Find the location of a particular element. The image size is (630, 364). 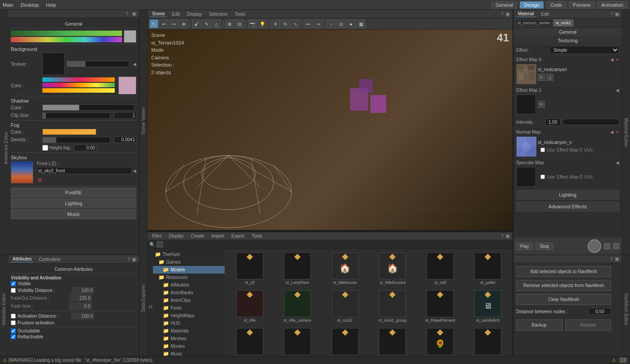

navmesh-backup-btn: Backup is located at coordinates (539, 325).